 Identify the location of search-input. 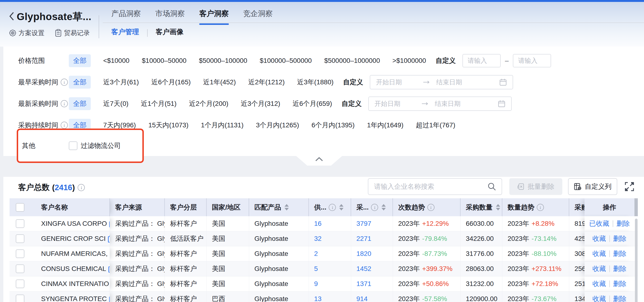
(430, 186).